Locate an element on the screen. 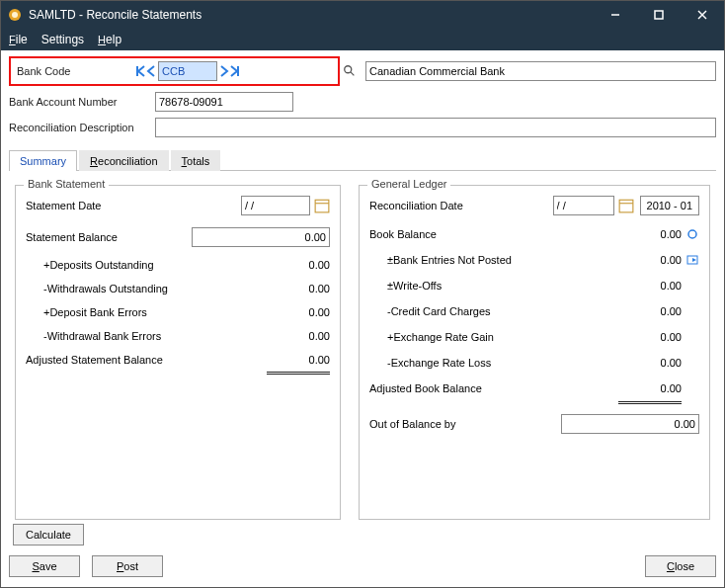 This screenshot has width=725, height=588. book-balance-value: 0.00 is located at coordinates (650, 234).